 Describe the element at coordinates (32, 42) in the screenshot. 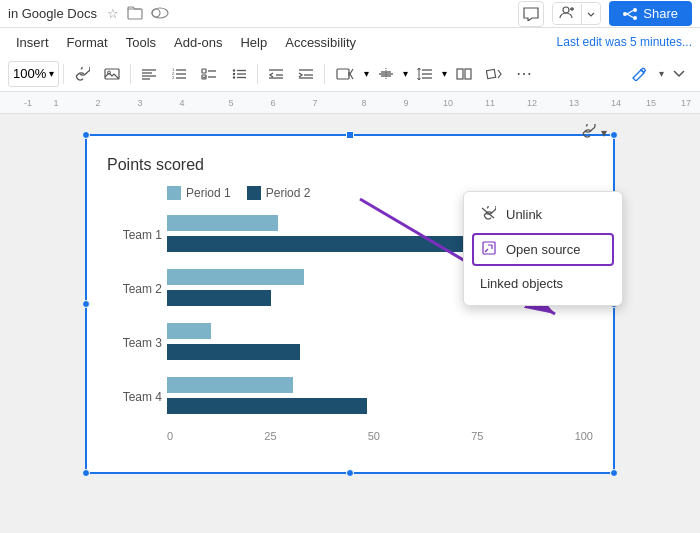

I see `menu-insert: Insert` at that location.